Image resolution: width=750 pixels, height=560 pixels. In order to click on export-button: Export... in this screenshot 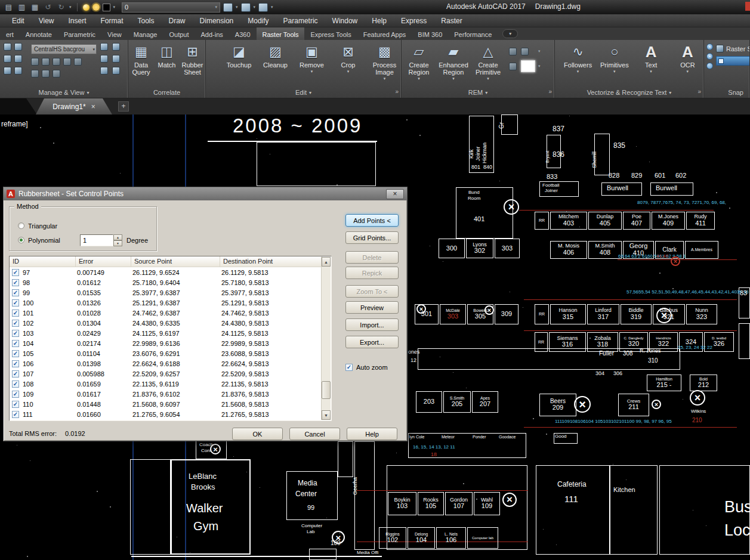, I will do `click(372, 342)`.